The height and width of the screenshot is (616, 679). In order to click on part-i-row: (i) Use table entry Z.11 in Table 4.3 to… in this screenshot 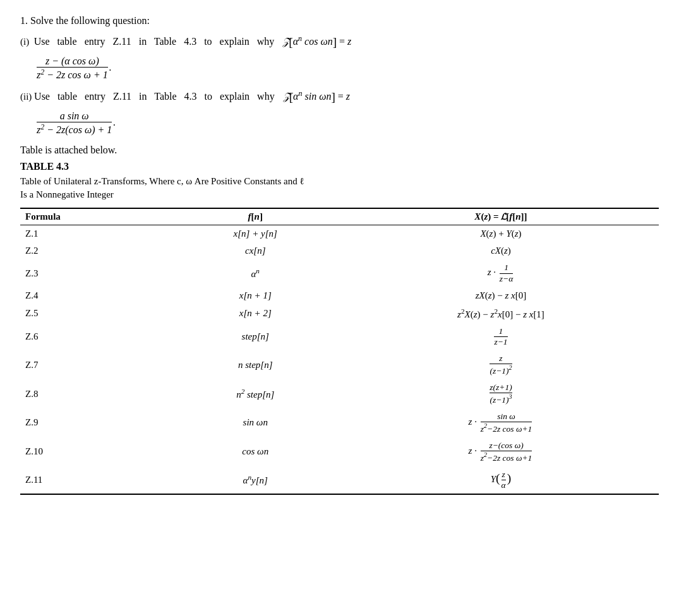, I will do `click(340, 43)`.